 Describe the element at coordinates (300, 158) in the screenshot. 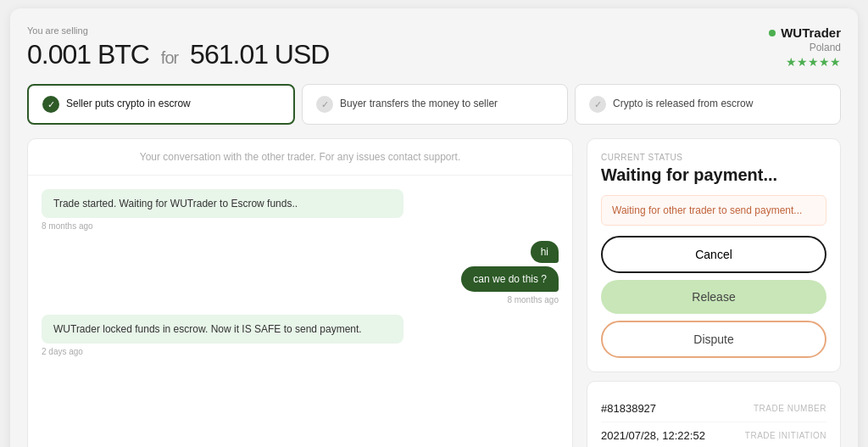

I see `chat-header-note: Your conversation with the other trader.…` at that location.